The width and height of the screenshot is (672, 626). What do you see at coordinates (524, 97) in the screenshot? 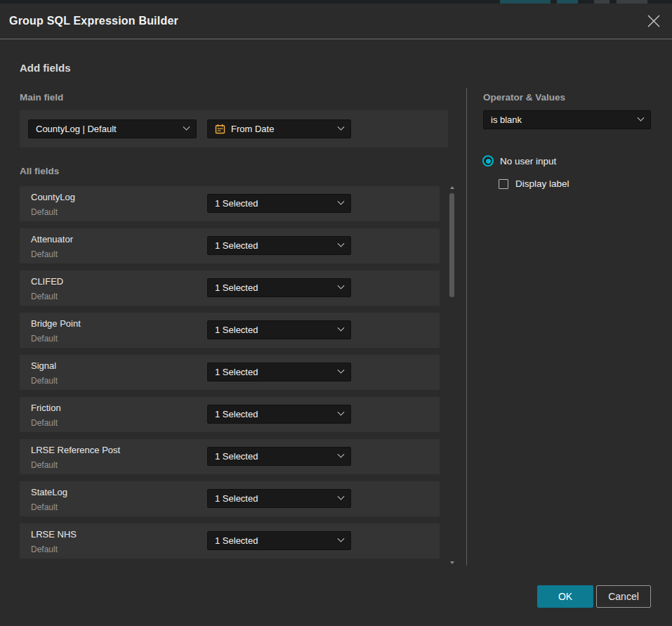
I see `operator-values-label: Operator & Values` at bounding box center [524, 97].